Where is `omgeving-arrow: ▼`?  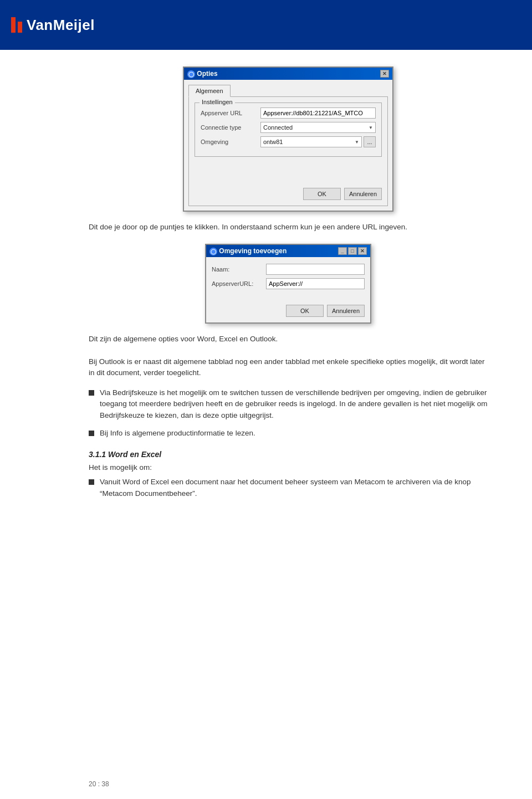 omgeving-arrow: ▼ is located at coordinates (357, 142).